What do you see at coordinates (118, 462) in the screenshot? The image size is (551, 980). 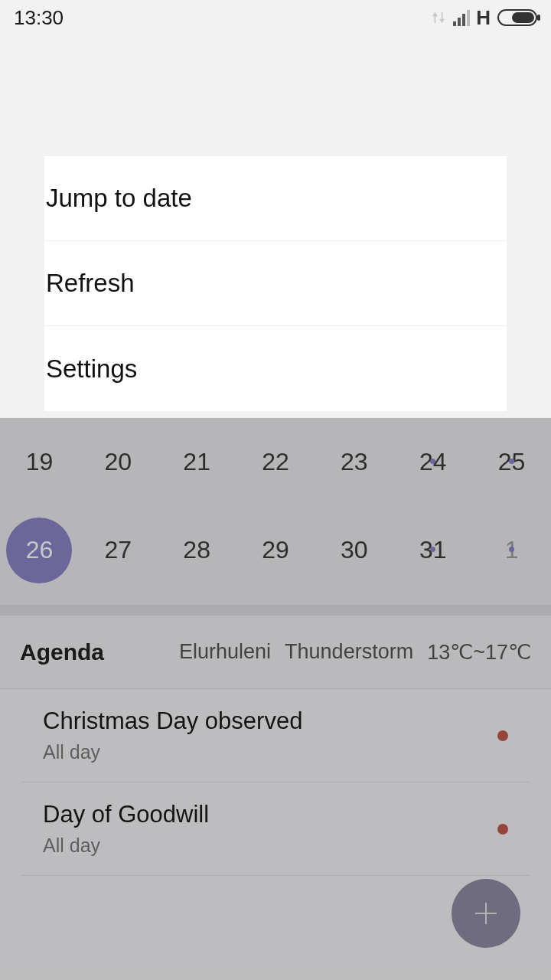 I see `calendar-day: 20` at bounding box center [118, 462].